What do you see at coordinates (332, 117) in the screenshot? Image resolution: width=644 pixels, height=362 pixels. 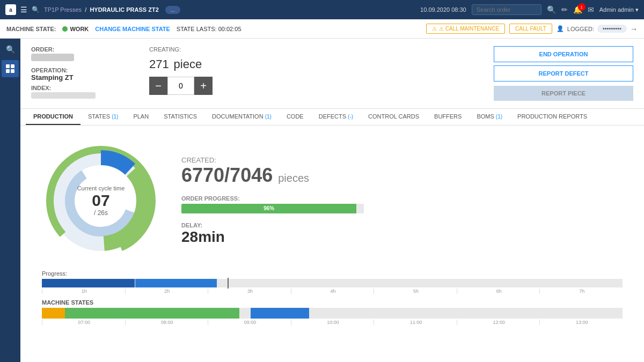 I see `tab-bar: PRODUCTION STATES (1) PLAN STATISTICS DO…` at bounding box center [332, 117].